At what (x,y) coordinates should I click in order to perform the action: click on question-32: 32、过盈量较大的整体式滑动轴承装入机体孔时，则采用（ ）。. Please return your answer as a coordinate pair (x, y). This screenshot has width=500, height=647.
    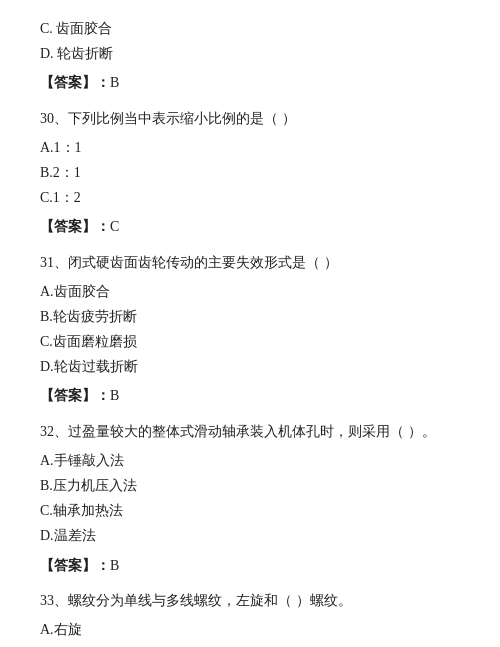
    Looking at the image, I should click on (250, 432).